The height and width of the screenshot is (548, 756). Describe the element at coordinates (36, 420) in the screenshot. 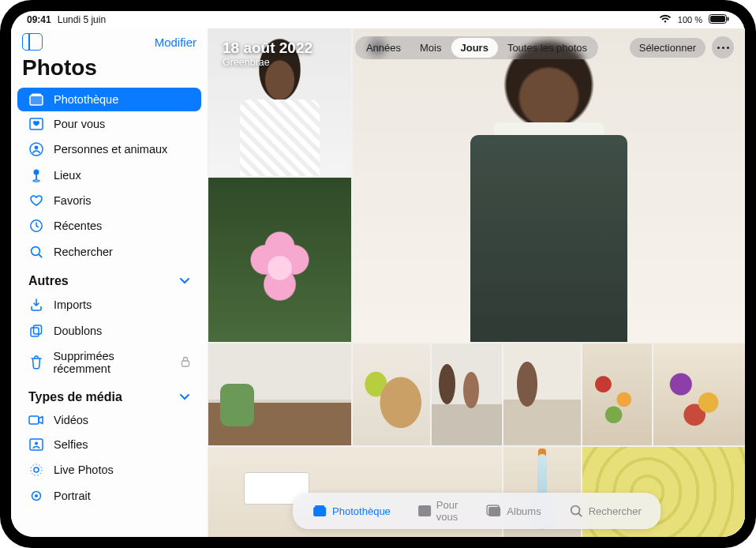

I see `video-icon` at that location.